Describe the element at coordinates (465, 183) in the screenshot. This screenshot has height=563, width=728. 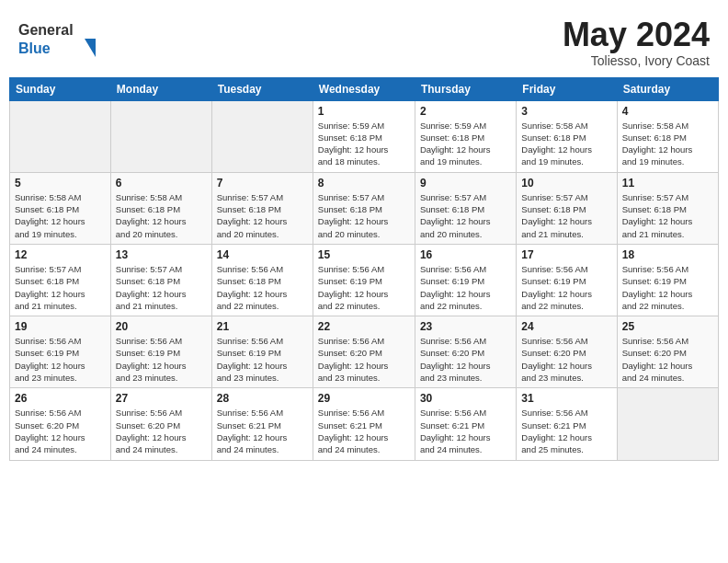
I see `day-number: 9` at that location.